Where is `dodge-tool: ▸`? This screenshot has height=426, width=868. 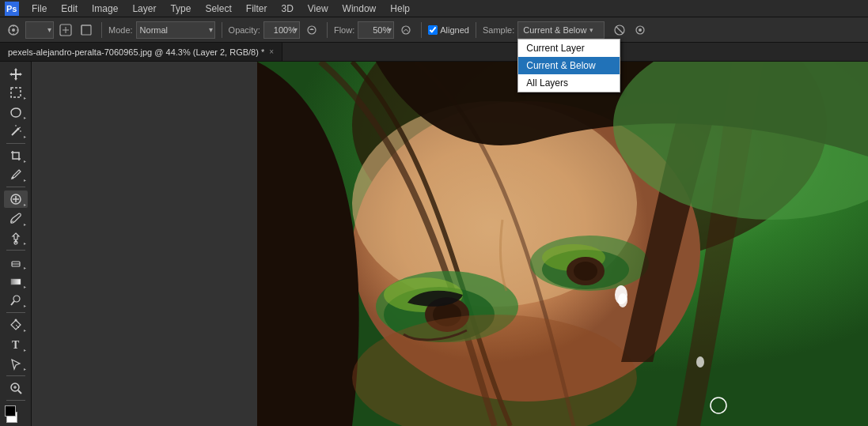
dodge-tool: ▸ is located at coordinates (16, 300).